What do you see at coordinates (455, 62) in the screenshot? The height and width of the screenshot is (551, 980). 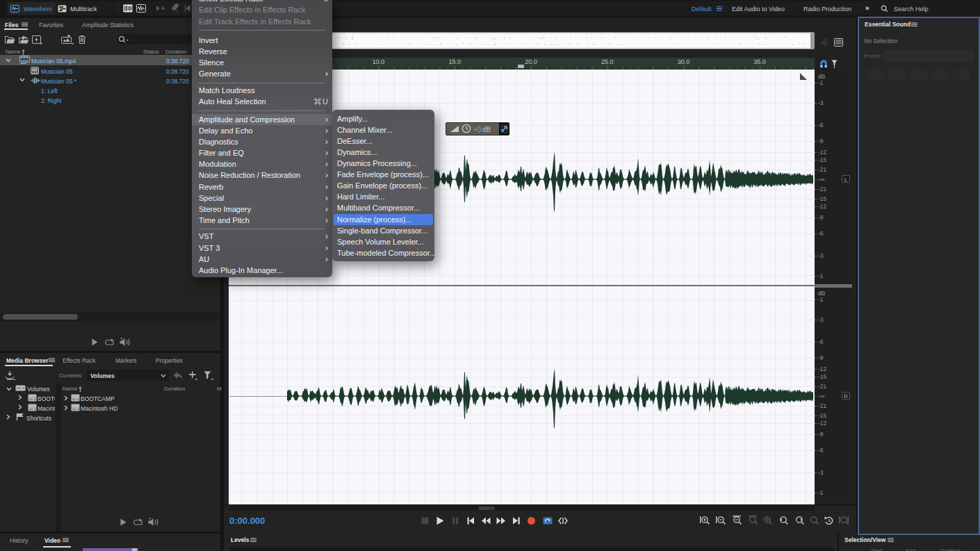 I see `svg-text: 15.0` at bounding box center [455, 62].